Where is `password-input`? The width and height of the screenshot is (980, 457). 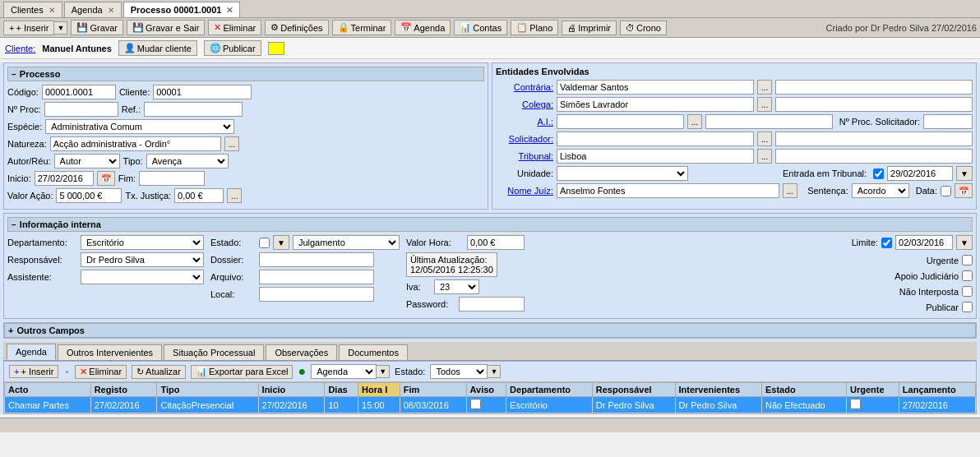 password-input is located at coordinates (492, 304).